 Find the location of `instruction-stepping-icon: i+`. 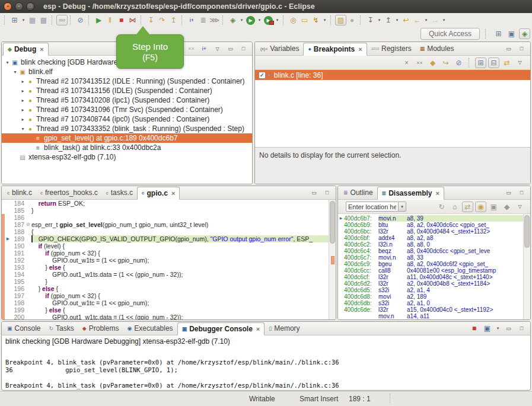

instruction-stepping-icon: i+ is located at coordinates (192, 20).